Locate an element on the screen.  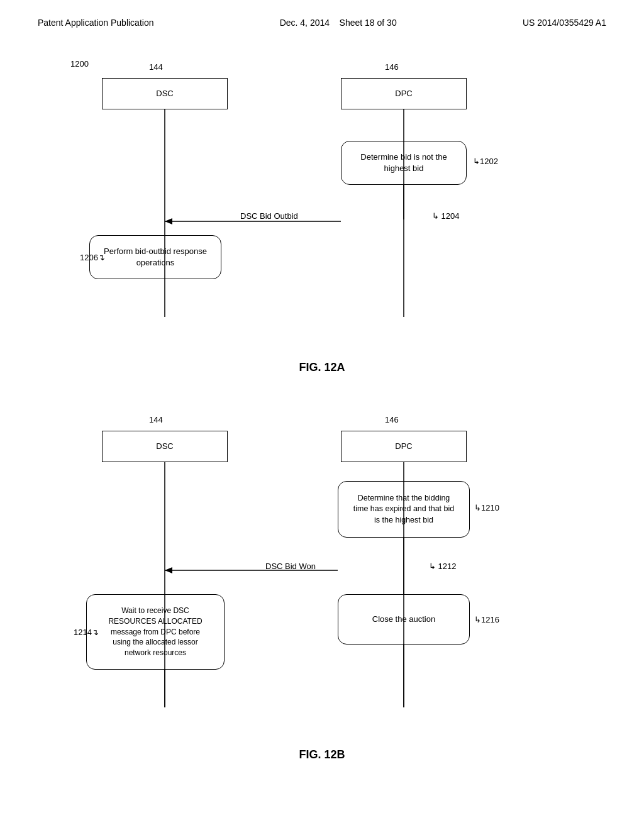
step-1212-text: DSC Bid Won is located at coordinates (291, 566).